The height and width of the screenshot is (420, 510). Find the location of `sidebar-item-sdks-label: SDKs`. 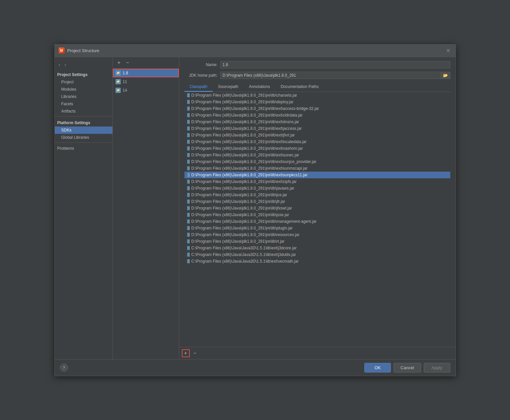

sidebar-item-sdks-label: SDKs is located at coordinates (66, 130).